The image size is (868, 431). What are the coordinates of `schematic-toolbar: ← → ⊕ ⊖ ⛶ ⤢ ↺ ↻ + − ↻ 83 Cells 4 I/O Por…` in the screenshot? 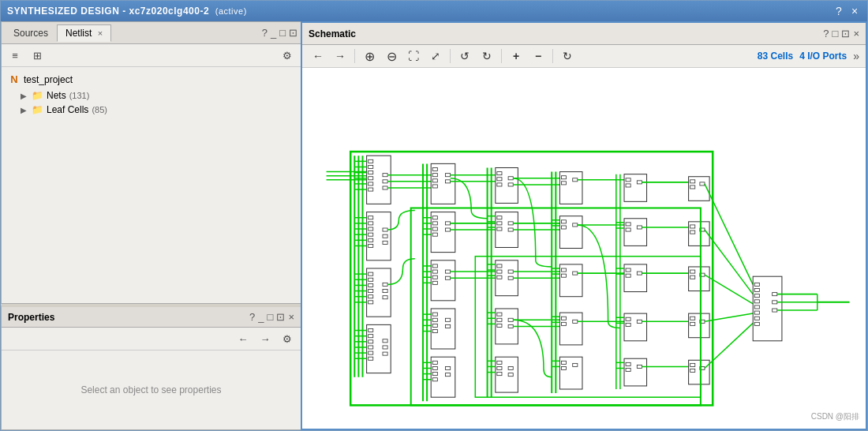 It's located at (584, 57).